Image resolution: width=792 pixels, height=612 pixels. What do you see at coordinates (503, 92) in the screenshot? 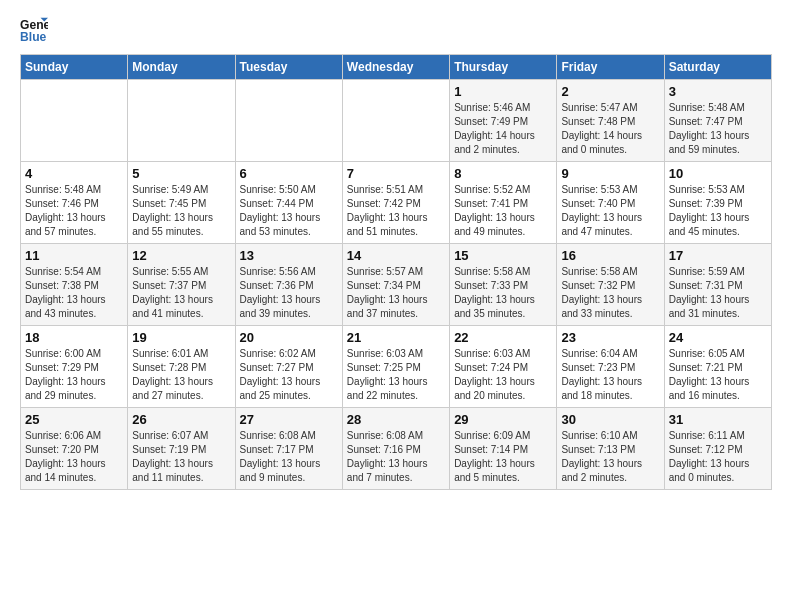
I see `day-number: 1` at bounding box center [503, 92].